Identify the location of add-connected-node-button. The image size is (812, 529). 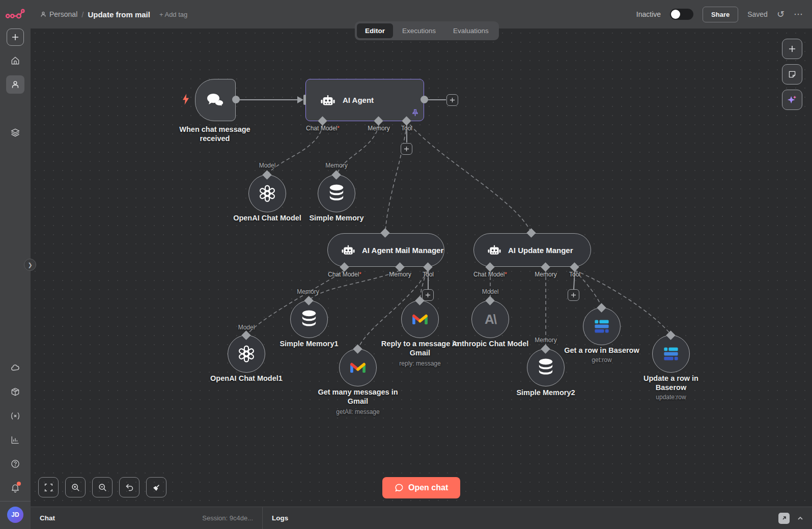
(452, 100).